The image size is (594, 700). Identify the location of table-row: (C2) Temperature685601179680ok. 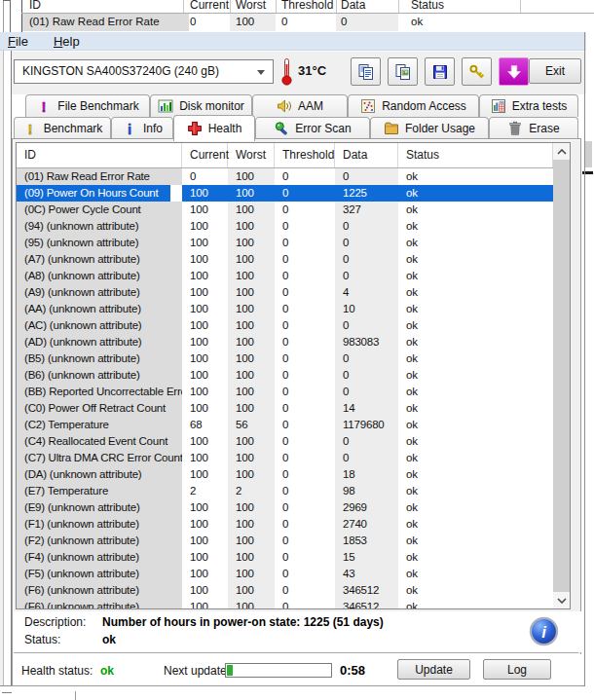
(284, 424).